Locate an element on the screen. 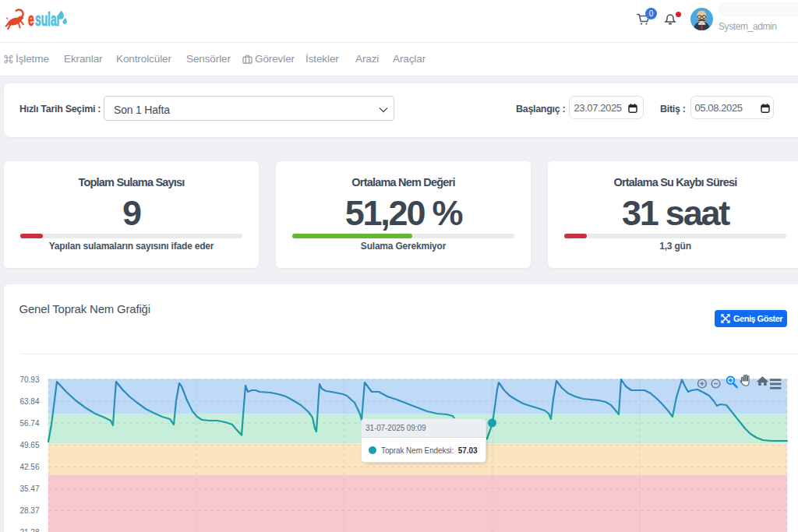  svg-text: e is located at coordinates (31, 19).